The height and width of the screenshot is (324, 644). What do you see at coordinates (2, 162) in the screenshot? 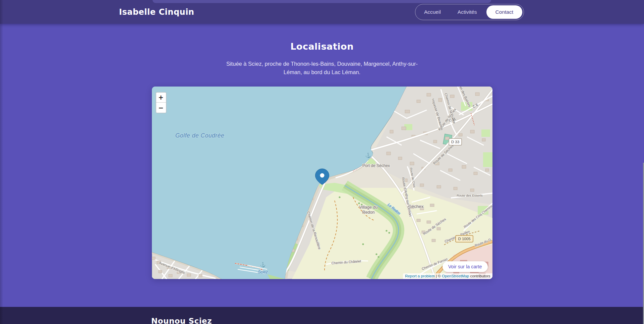
I see `window-edge-shade` at bounding box center [2, 162].